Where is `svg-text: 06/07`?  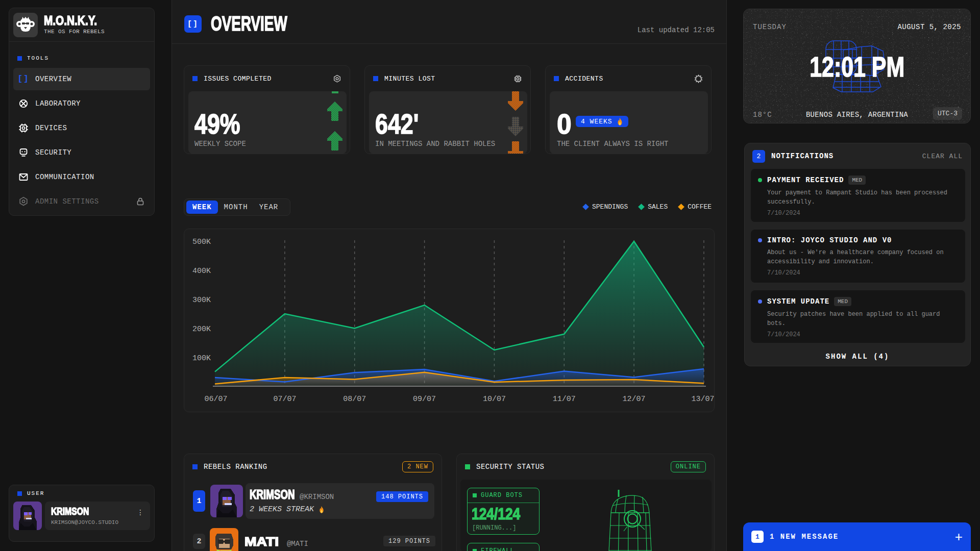
svg-text: 06/07 is located at coordinates (215, 399).